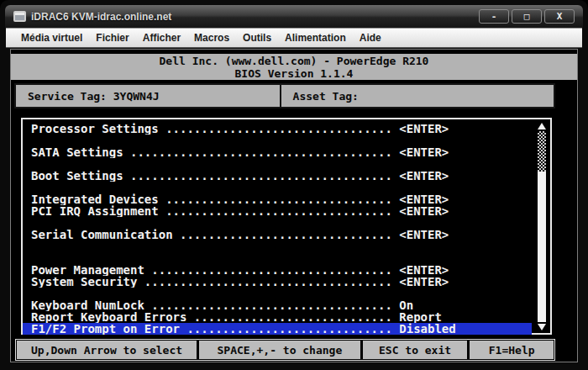 Image resolution: width=588 pixels, height=370 pixels. What do you see at coordinates (415, 350) in the screenshot?
I see `status-segment-3: ESC to exit` at bounding box center [415, 350].